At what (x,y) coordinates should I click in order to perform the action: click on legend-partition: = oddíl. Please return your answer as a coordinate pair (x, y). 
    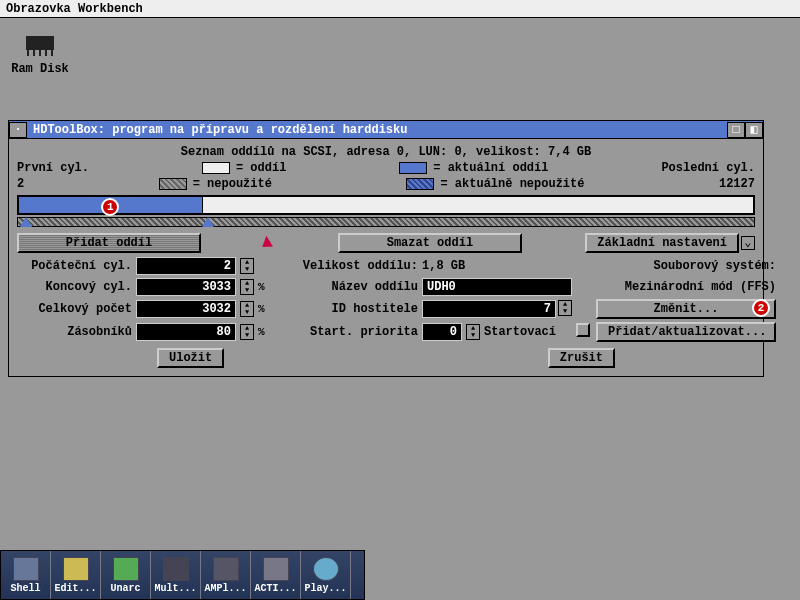
    Looking at the image, I should click on (261, 168).